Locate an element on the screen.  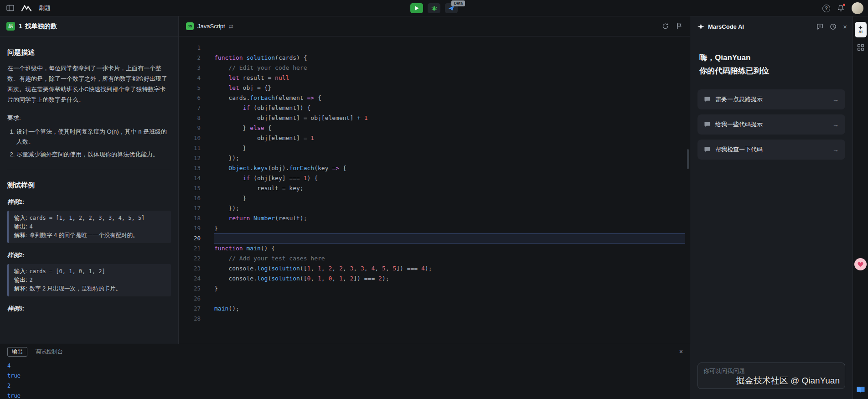
code-line: 8 obj[element] = obj[element] + 1 is located at coordinates (434, 118).